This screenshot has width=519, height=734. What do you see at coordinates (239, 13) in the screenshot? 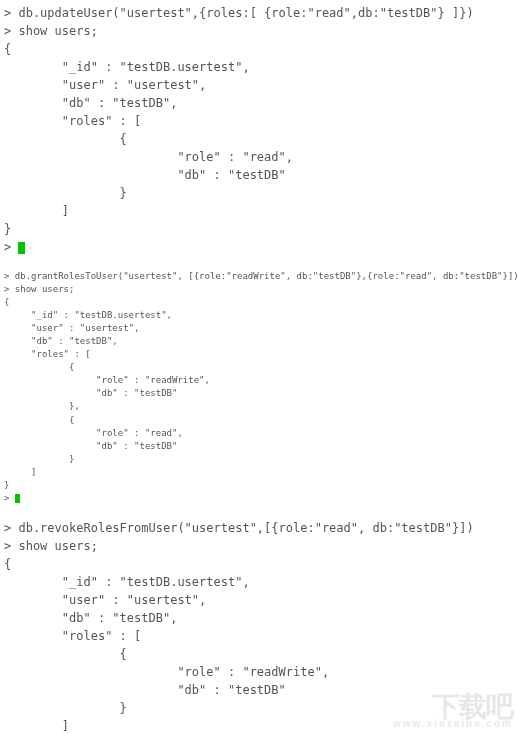
I see `command-line: > db.updateUser("usertest",{roles:[ {rol…` at bounding box center [239, 13].